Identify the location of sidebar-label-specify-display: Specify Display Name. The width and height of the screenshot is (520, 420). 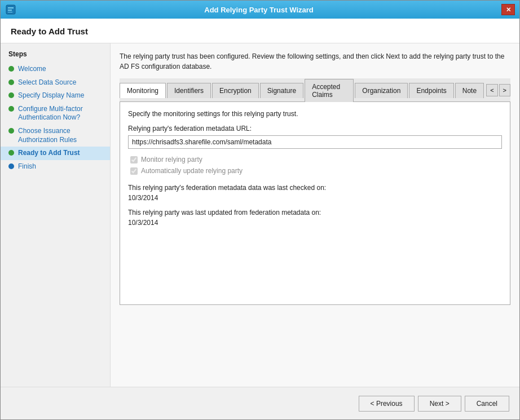
(51, 96).